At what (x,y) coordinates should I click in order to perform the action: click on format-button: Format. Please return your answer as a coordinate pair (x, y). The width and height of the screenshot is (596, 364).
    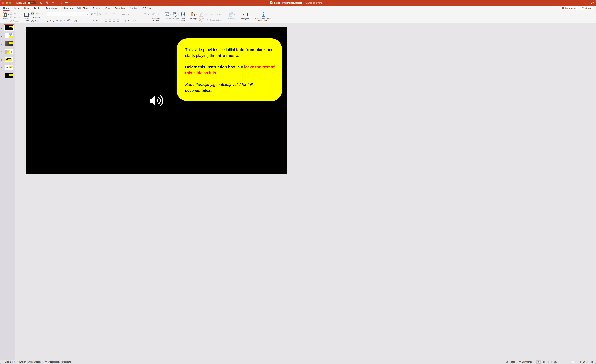
    Looking at the image, I should click on (15, 21).